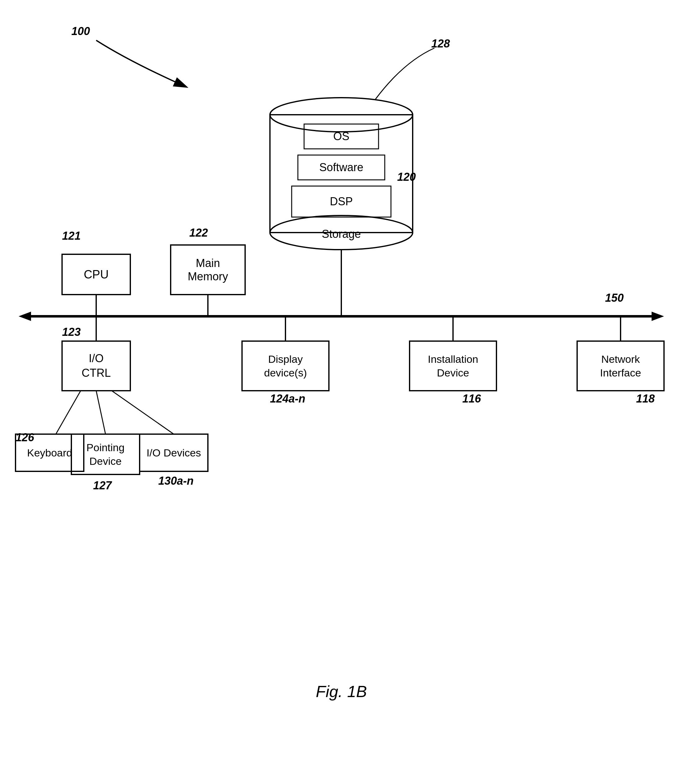 The width and height of the screenshot is (700, 765). Describe the element at coordinates (285, 366) in the screenshot. I see `display-device-label: Displaydevice(s)` at that location.